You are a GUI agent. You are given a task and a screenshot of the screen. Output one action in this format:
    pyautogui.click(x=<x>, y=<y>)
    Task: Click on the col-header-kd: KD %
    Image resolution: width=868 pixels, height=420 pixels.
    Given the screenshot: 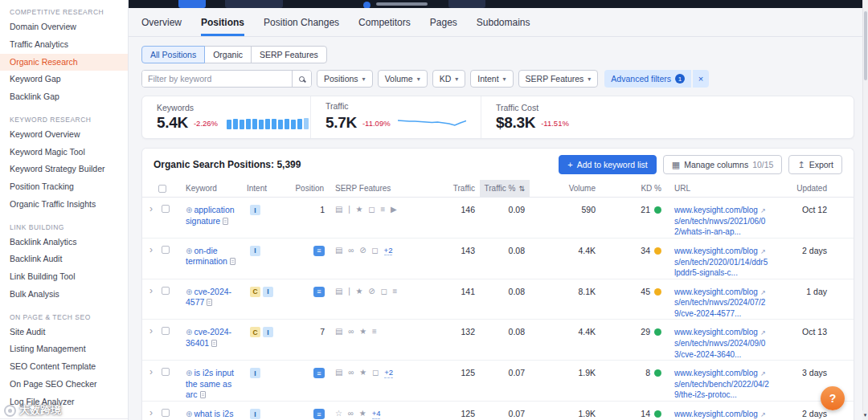 What is the action you would take?
    pyautogui.click(x=634, y=188)
    